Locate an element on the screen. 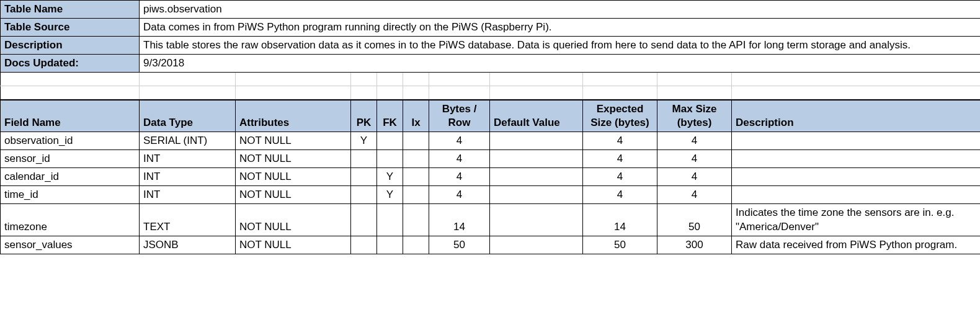  col-header-type: Data Type is located at coordinates (187, 116).